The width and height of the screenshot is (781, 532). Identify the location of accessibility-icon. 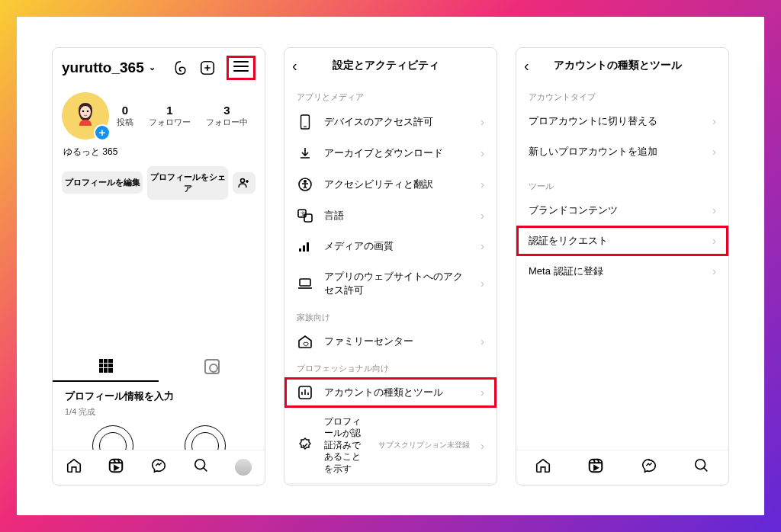
(305, 184).